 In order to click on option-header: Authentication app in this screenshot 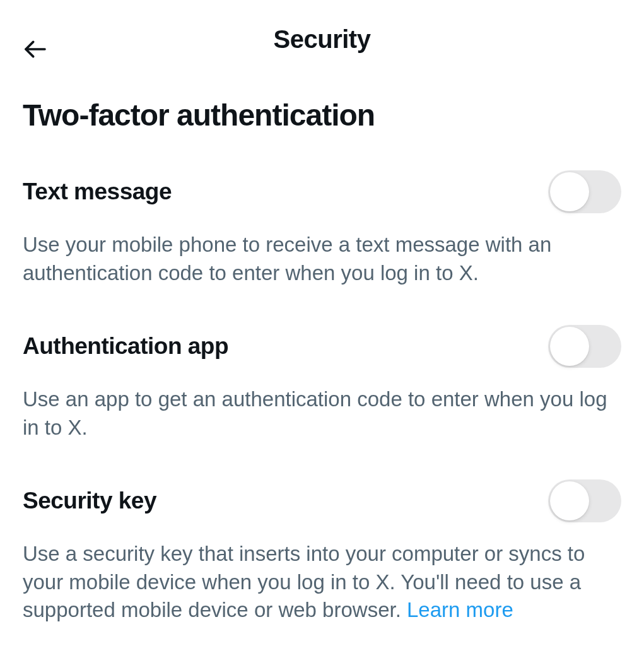, I will do `click(322, 346)`.